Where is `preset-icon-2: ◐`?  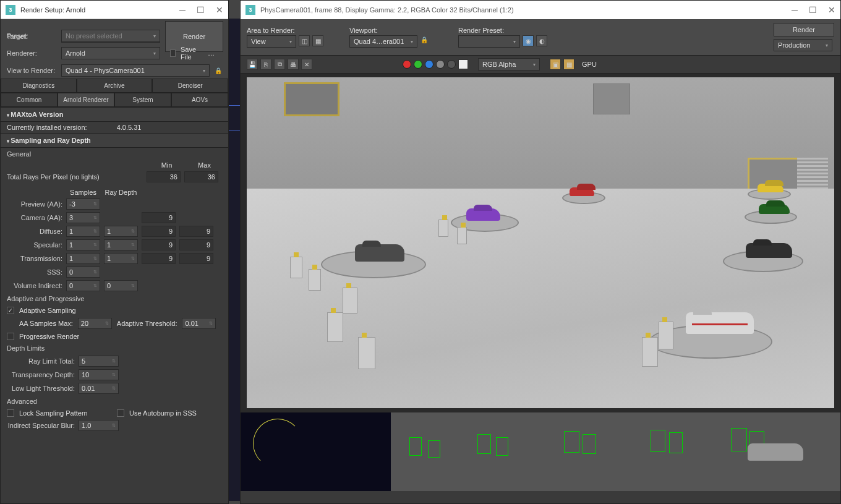
preset-icon-2: ◐ is located at coordinates (542, 41).